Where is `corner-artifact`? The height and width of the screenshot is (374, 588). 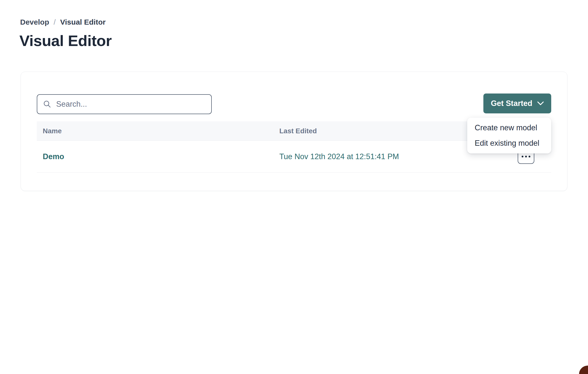
corner-artifact is located at coordinates (584, 370).